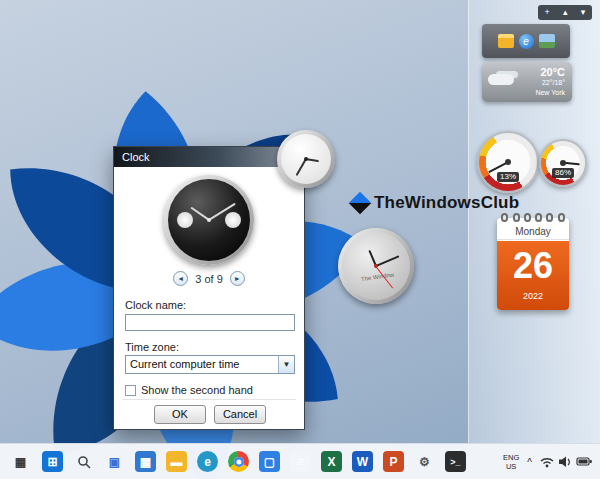  I want to click on clock-style-preview, so click(209, 220).